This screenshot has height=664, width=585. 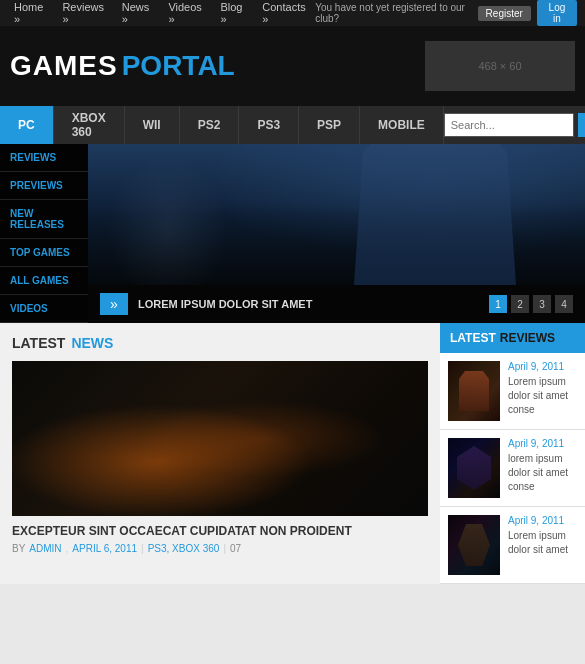 I want to click on sidebar-item-previews: PREVIEWS, so click(x=44, y=186).